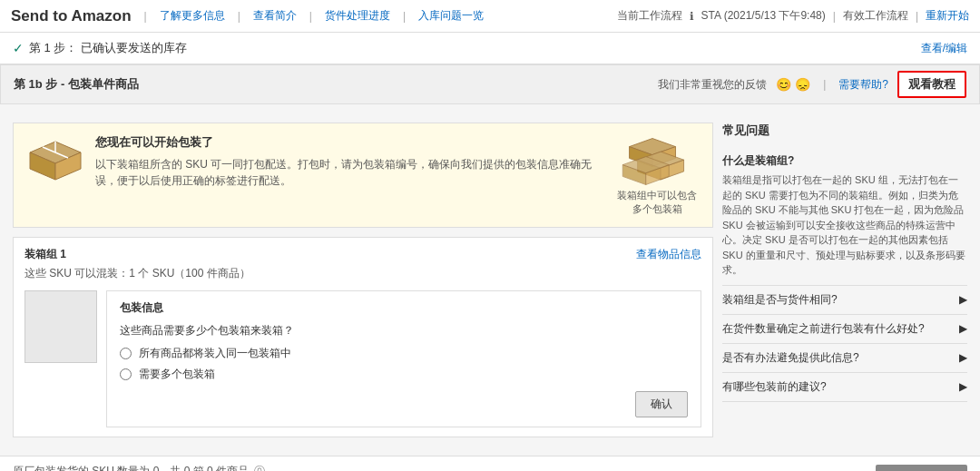 Image resolution: width=980 pixels, height=471 pixels. What do you see at coordinates (824, 329) in the screenshot?
I see `faq-question-2: 在货件数量确定之前进行包装有什么好处?` at bounding box center [824, 329].